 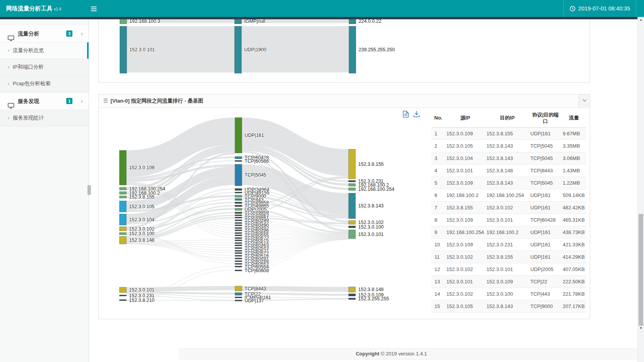 I want to click on sankey-node-TCP|60556, so click(x=238, y=233).